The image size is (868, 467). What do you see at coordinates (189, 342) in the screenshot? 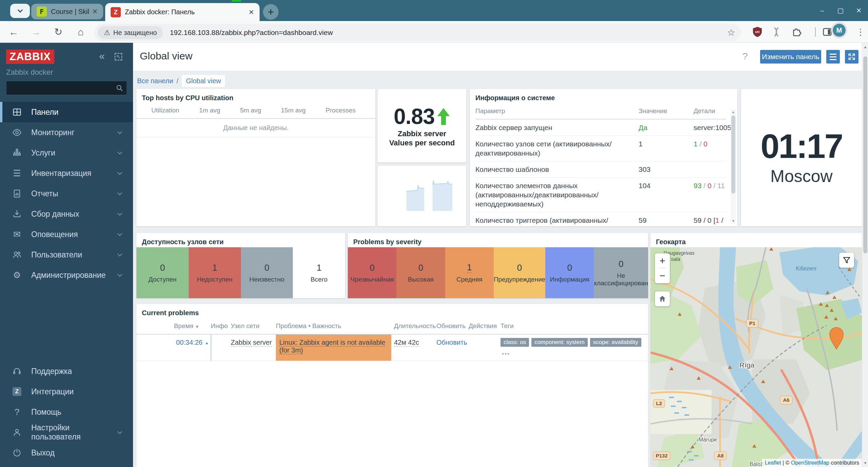
I see `problem-time-link: 00:34:26` at bounding box center [189, 342].